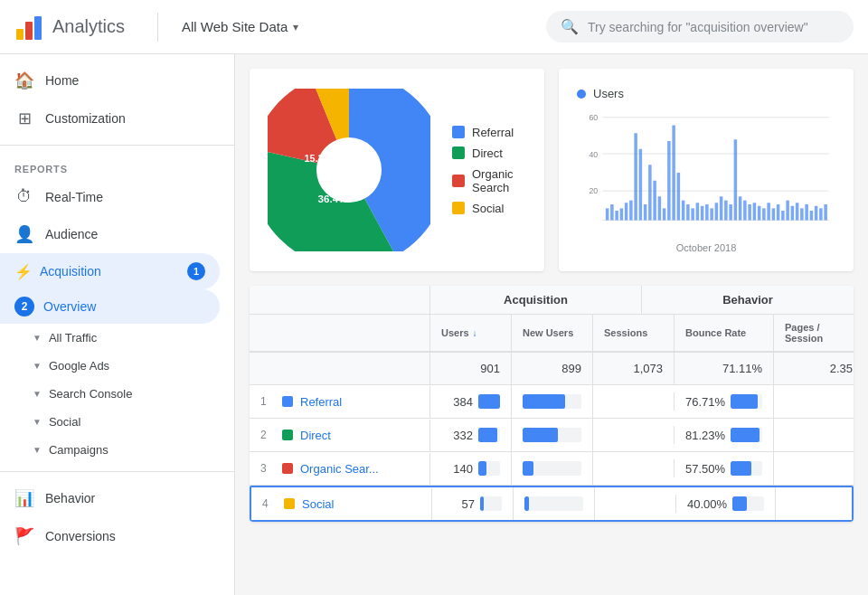  Describe the element at coordinates (235, 27) in the screenshot. I see `property-name: All Web Site Data` at that location.